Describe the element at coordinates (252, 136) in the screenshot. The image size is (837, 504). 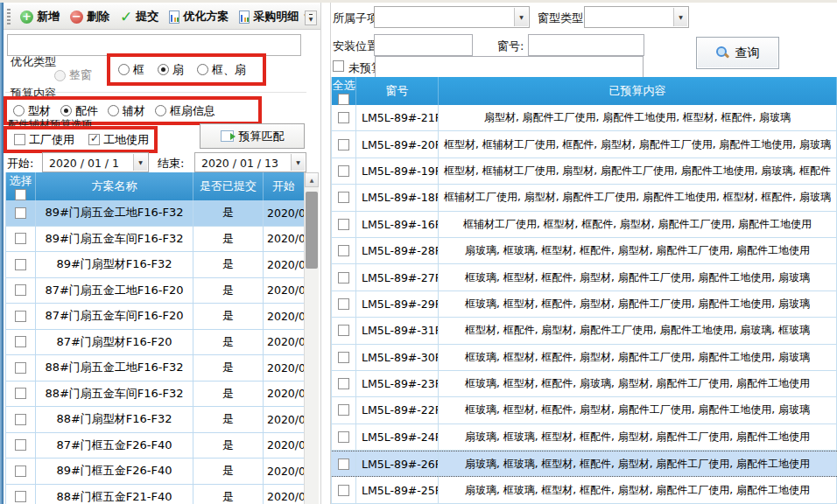
I see `budget-match-button: 预算匹配` at that location.